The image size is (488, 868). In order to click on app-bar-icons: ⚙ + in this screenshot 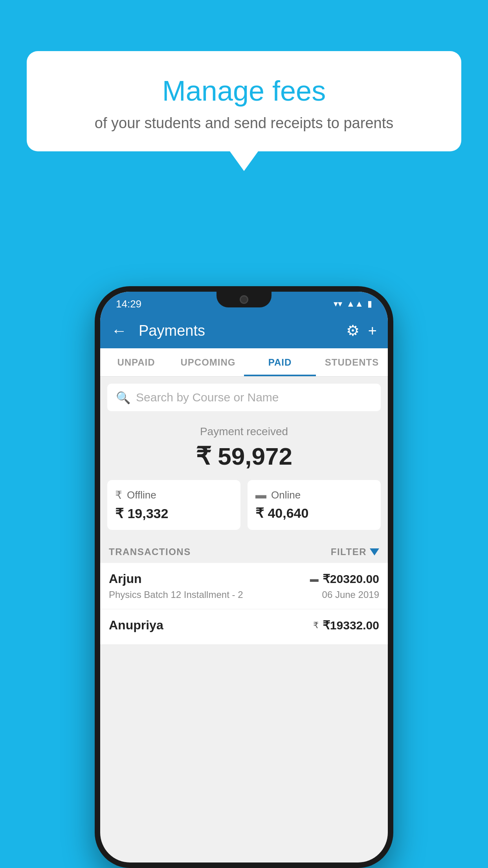, I will do `click(361, 331)`.